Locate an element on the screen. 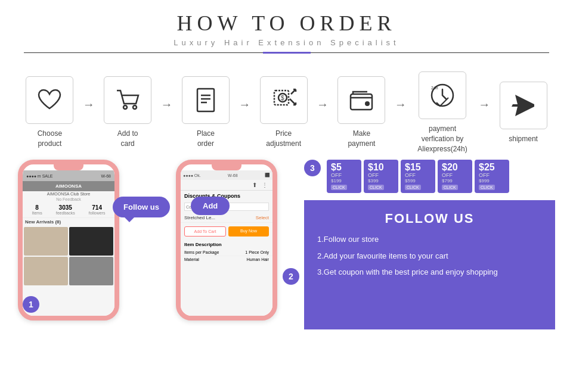  phone1-logo: AIMOONSA is located at coordinates (69, 186).